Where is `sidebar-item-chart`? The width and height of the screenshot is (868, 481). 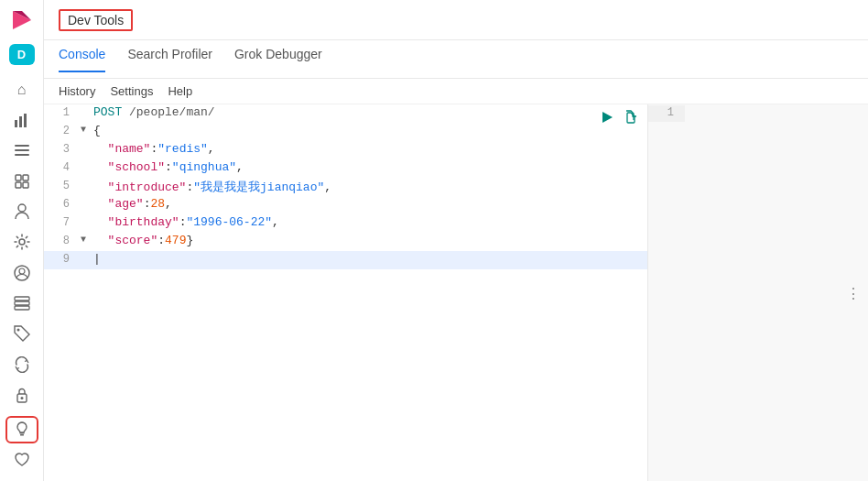
sidebar-item-chart is located at coordinates (22, 119).